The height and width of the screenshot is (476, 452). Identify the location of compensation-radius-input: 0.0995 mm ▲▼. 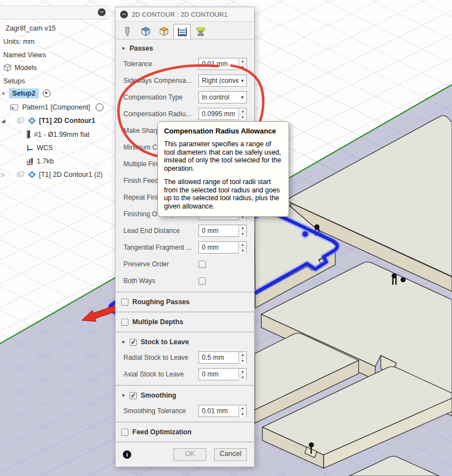
(222, 114).